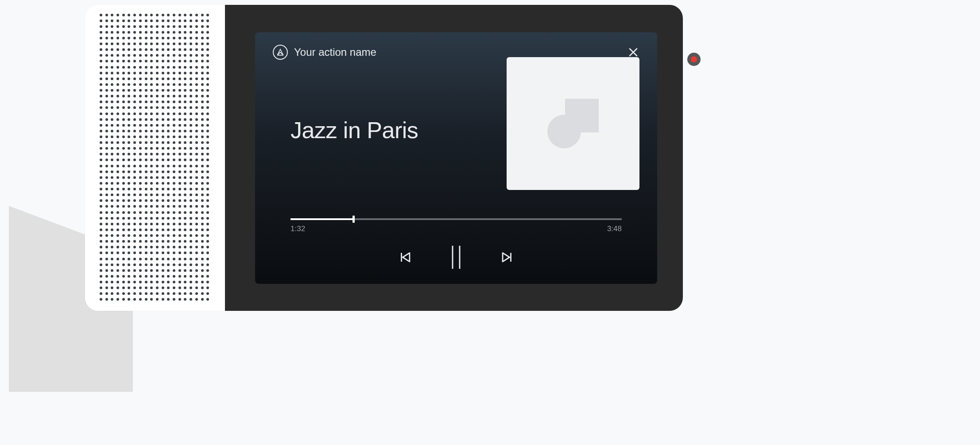  What do you see at coordinates (573, 124) in the screenshot?
I see `image-placeholder-icon` at bounding box center [573, 124].